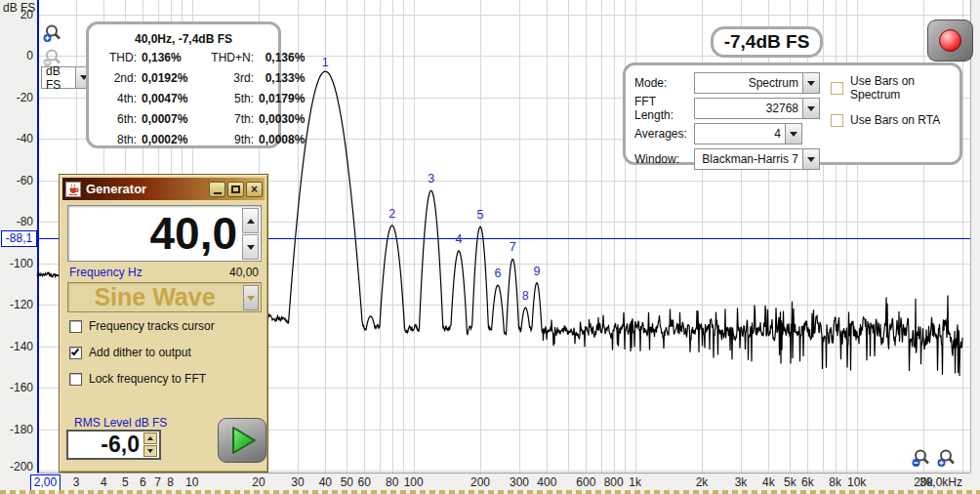  Describe the element at coordinates (283, 100) in the screenshot. I see `thd-row-value: 0,0179%` at that location.